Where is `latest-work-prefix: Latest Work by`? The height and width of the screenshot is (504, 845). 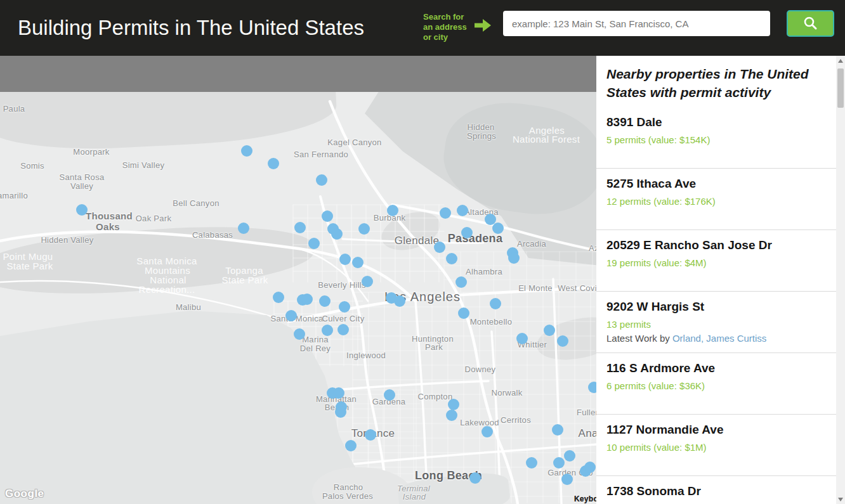 latest-work-prefix: Latest Work by is located at coordinates (639, 339).